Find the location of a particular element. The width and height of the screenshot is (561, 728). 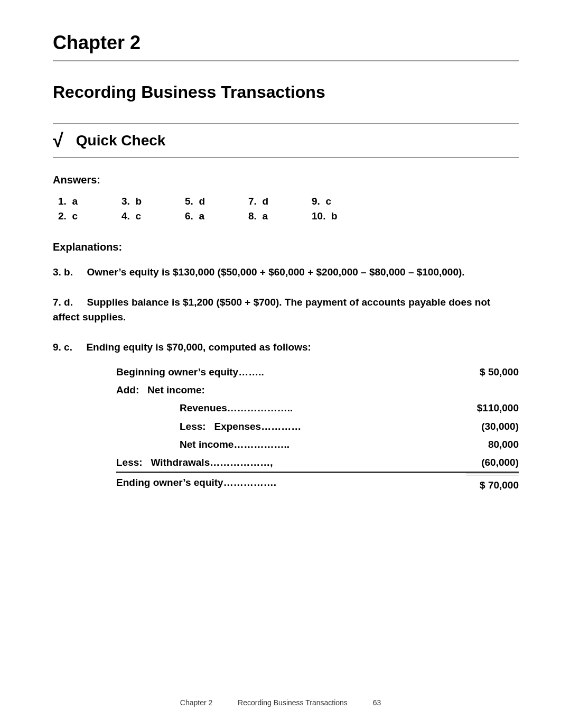

sqrt-icon: √ is located at coordinates (58, 141).